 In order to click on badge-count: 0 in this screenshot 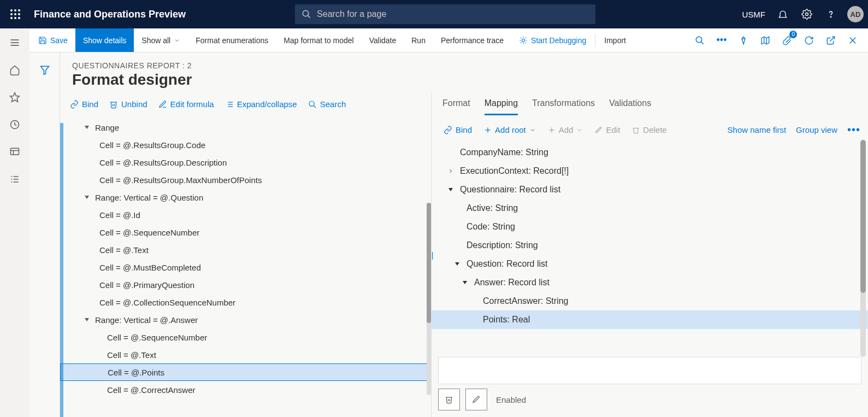, I will do `click(793, 34)`.